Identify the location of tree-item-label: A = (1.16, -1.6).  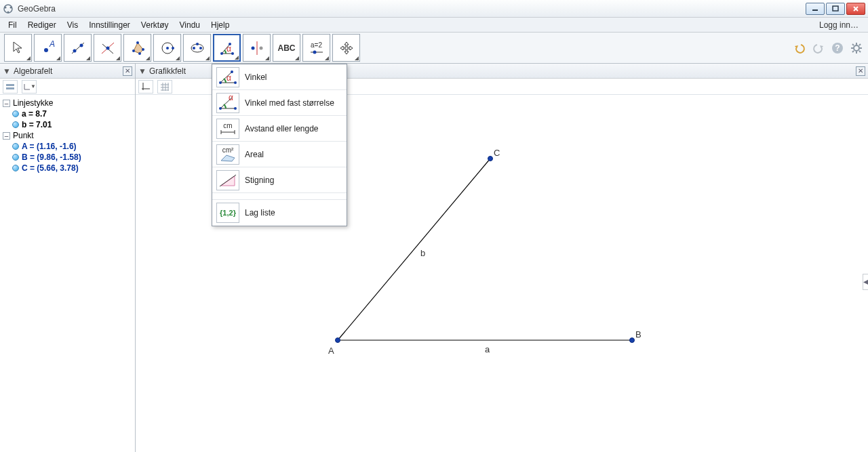
(49, 146).